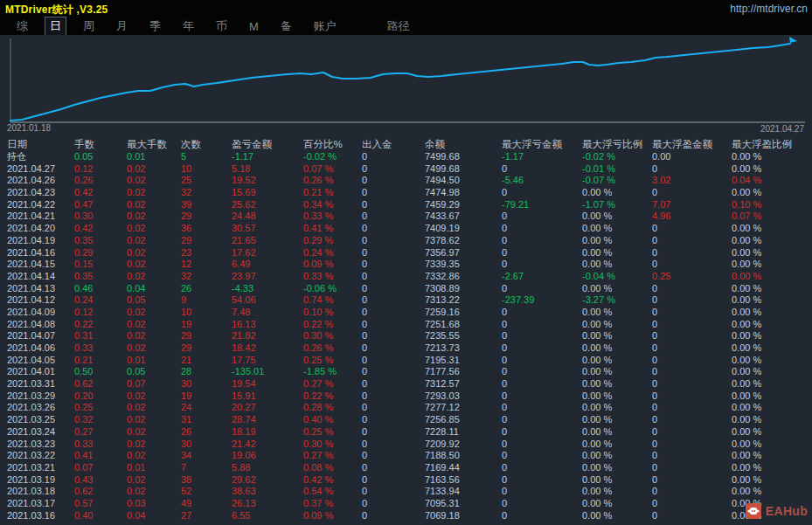 The height and width of the screenshot is (525, 812). I want to click on table-row: 2021.04.060.330.022918.420.26 %07213.730…, so click(406, 349).